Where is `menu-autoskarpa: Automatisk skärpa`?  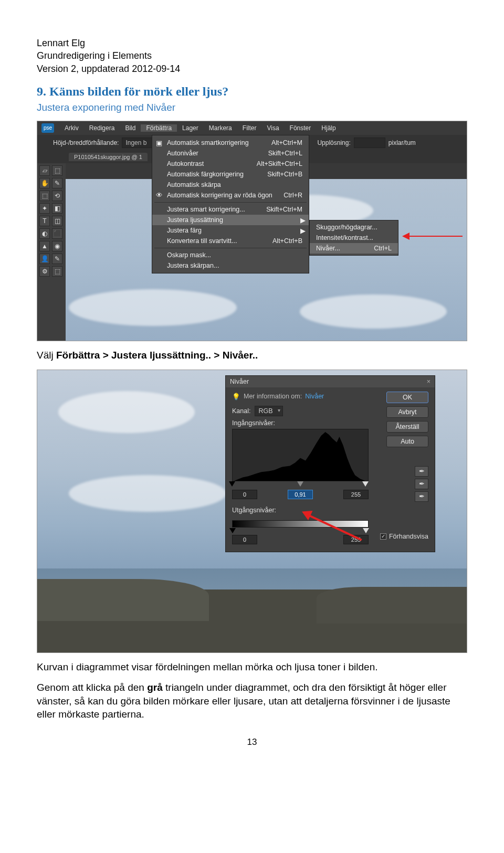
menu-autoskarpa: Automatisk skärpa is located at coordinates (230, 185).